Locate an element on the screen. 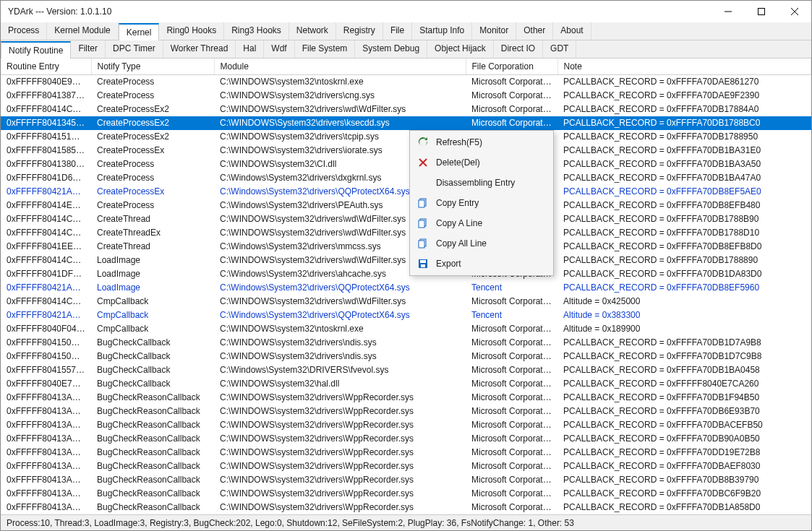 The height and width of the screenshot is (531, 812). table-row: 0xFFFFF8041D696AA0CreateProcessC:\Window… is located at coordinates (406, 178).